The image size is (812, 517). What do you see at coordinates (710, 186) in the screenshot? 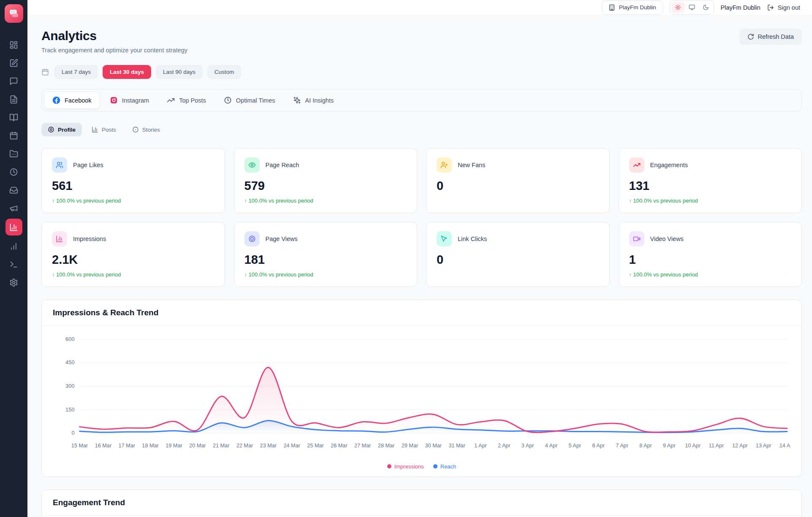
I see `stat-value: 131` at bounding box center [710, 186].